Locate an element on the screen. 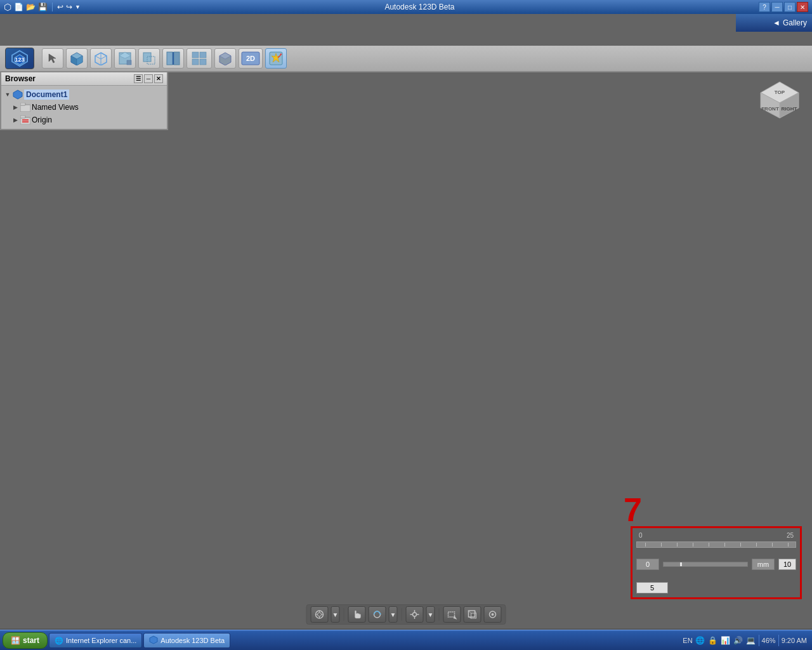 The height and width of the screenshot is (650, 812). toolbar-split-view-button is located at coordinates (173, 58).